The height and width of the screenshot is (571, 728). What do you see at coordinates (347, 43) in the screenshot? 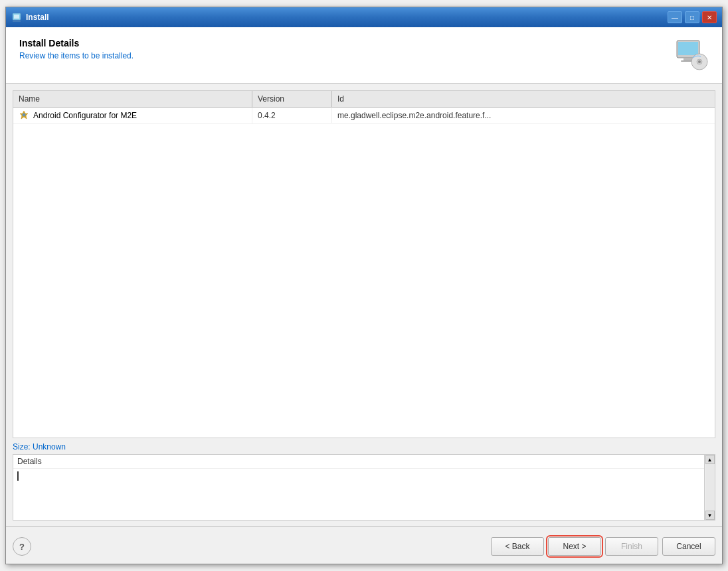
I see `dialog-title: Install Details` at bounding box center [347, 43].